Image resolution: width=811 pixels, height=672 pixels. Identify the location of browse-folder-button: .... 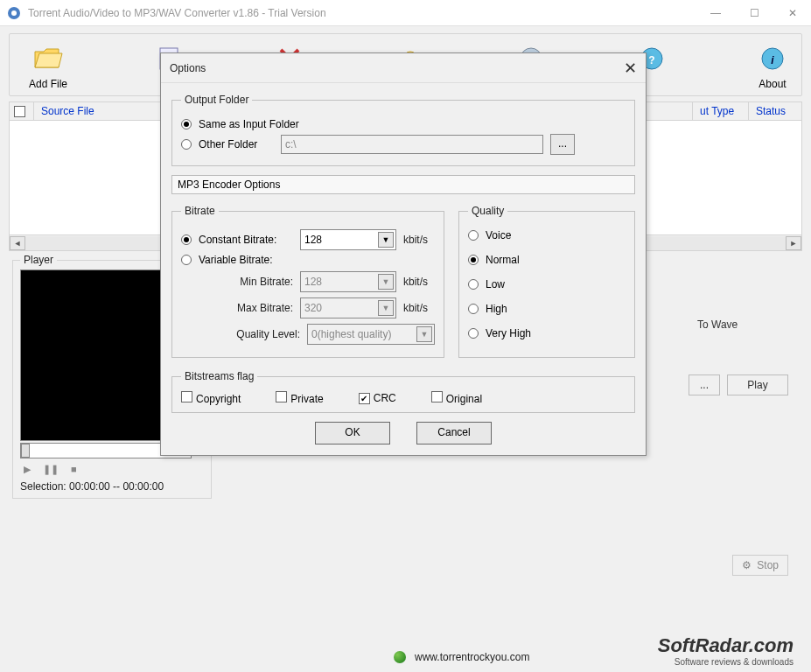
(563, 144).